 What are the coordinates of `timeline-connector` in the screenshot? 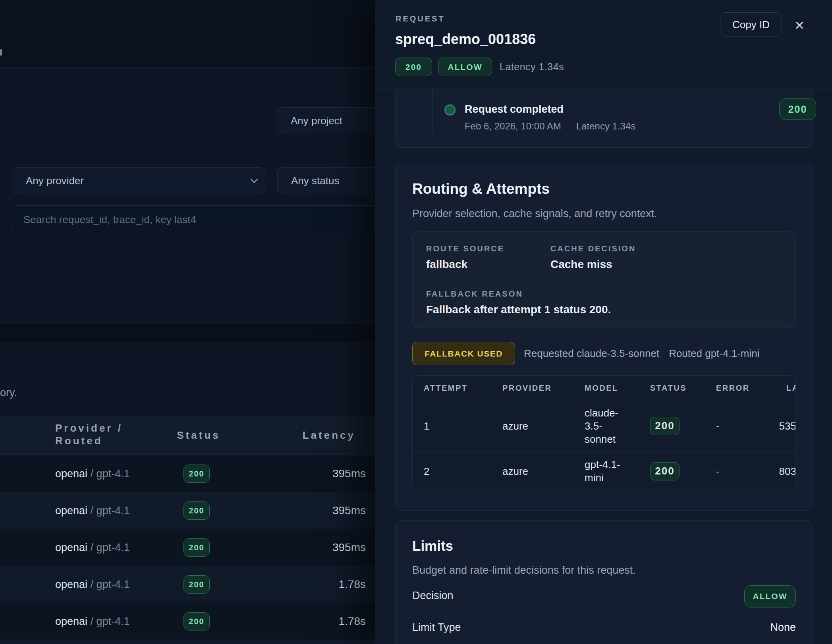 It's located at (432, 111).